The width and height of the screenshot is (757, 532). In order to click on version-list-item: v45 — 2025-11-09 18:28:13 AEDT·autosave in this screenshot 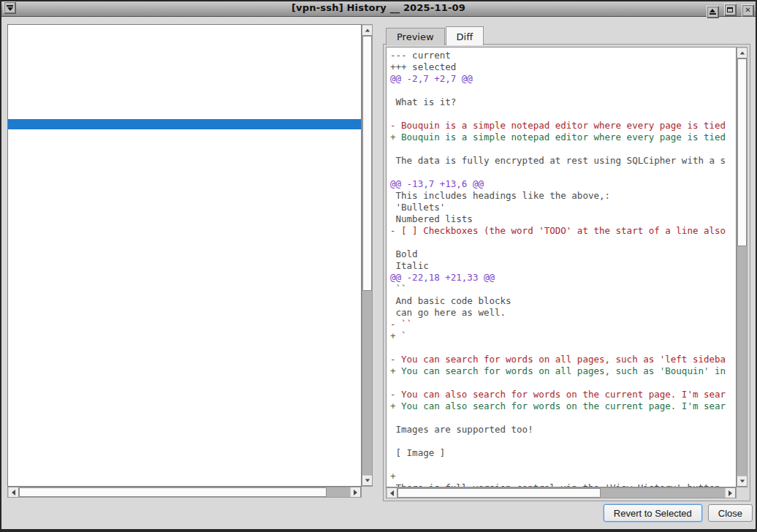, I will do `click(184, 370)`.